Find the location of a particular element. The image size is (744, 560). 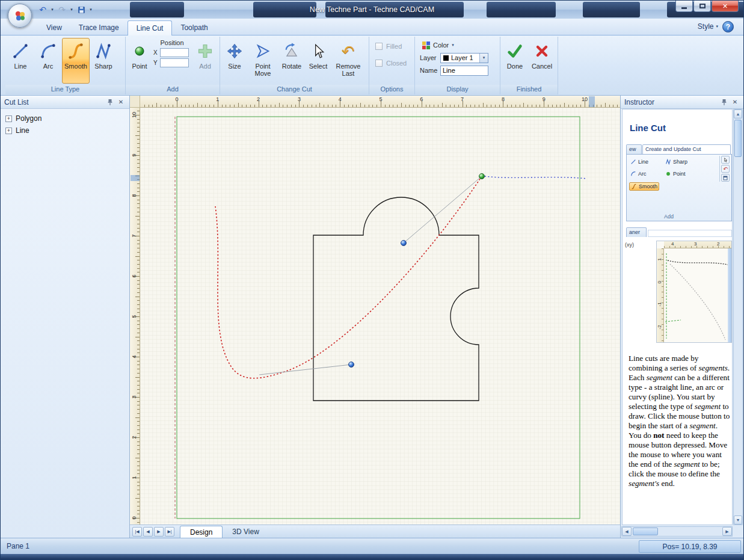

tab-line-cut: Line Cut is located at coordinates (150, 28).